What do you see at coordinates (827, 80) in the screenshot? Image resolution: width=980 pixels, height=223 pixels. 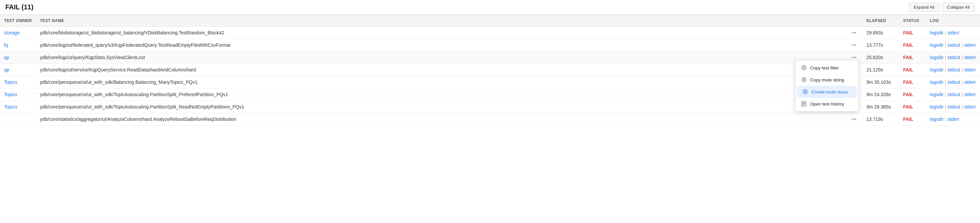 I see `copy-mute-string-label: Copy mute string` at bounding box center [827, 80].